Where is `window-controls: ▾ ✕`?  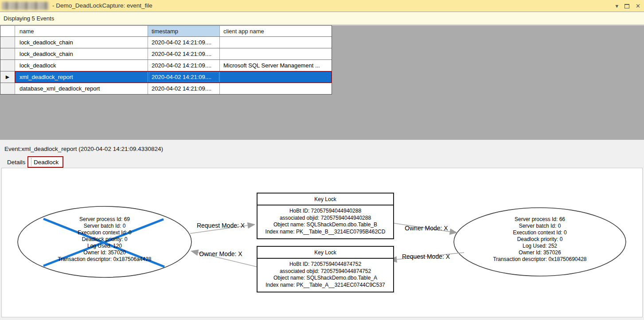
window-controls: ▾ ✕ is located at coordinates (628, 6).